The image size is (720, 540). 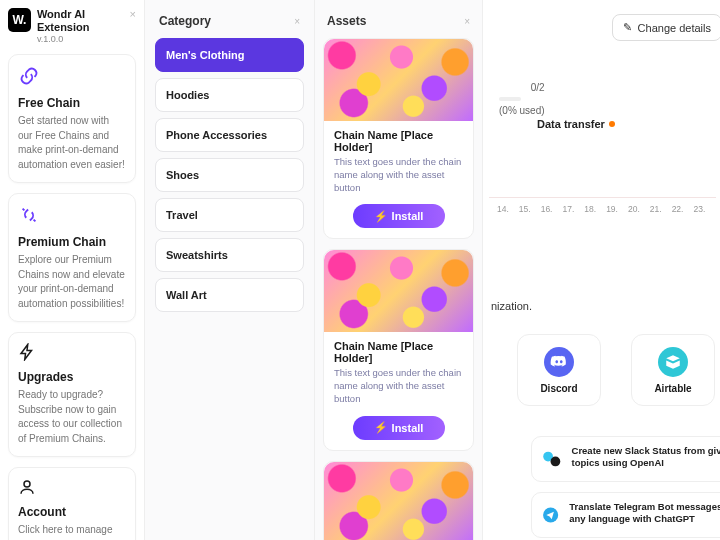 I want to click on category-list: Men's Clothing Hoodies Phone Accessories…, so click(x=230, y=175).